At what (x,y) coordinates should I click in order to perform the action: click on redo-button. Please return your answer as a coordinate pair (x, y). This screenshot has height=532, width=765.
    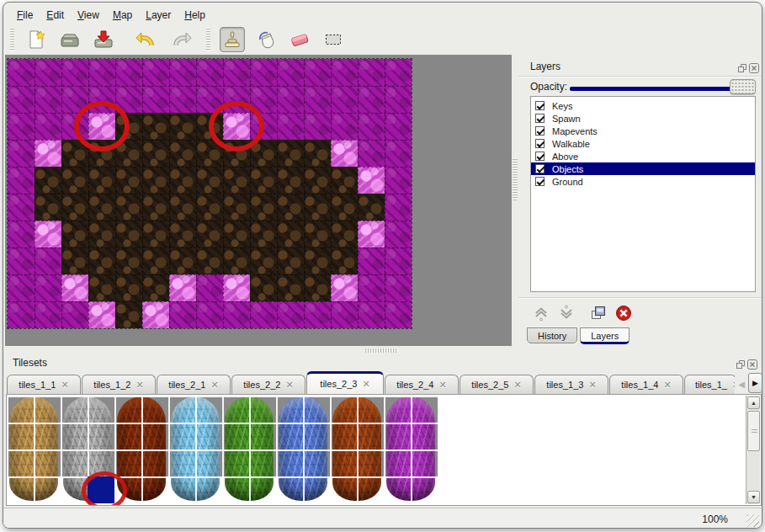
    Looking at the image, I should click on (183, 40).